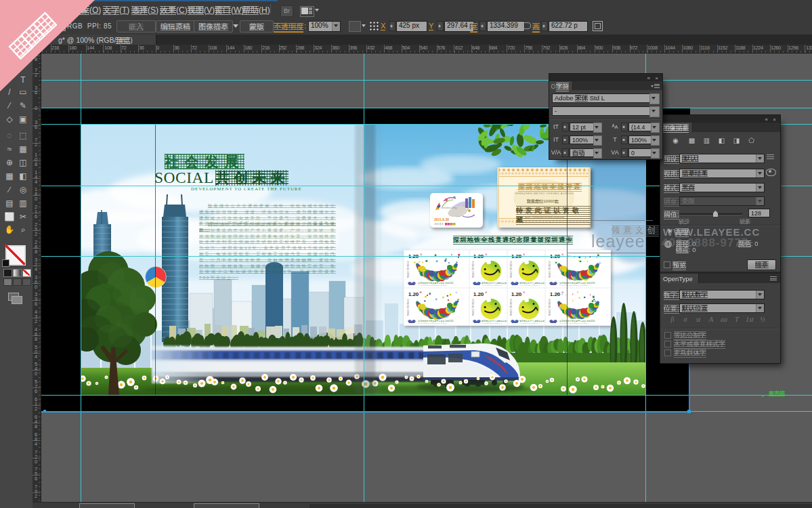  I want to click on svg-text: 2011.6.30, so click(442, 219).